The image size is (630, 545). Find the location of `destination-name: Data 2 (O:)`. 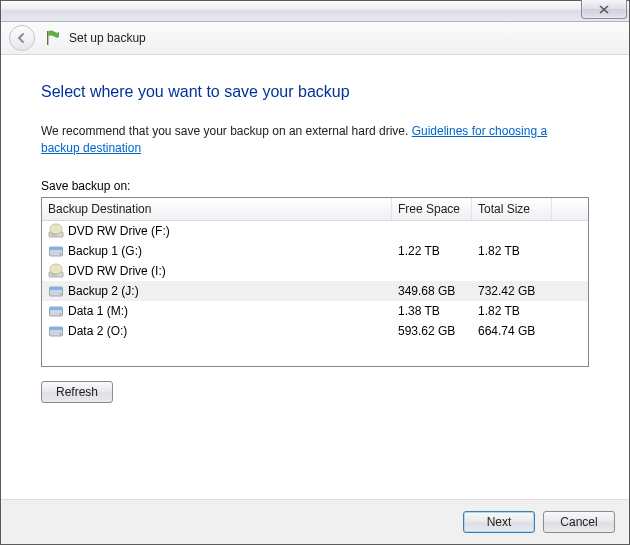

destination-name: Data 2 (O:) is located at coordinates (98, 331).